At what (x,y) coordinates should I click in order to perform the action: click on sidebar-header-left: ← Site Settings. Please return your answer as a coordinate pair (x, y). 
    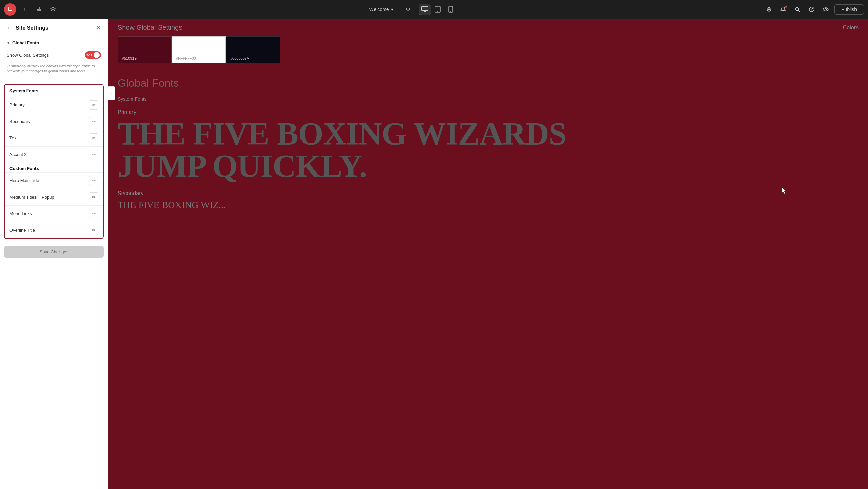
    Looking at the image, I should click on (28, 28).